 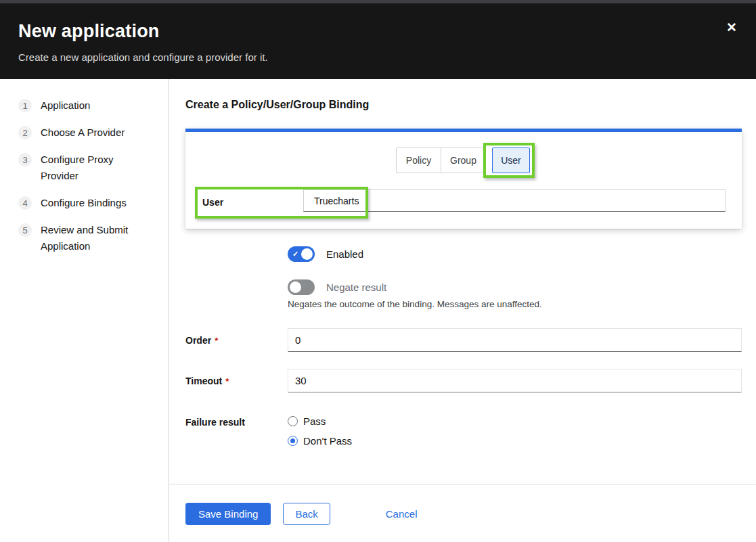 I want to click on timeout-label: Timeout*, so click(x=207, y=382).